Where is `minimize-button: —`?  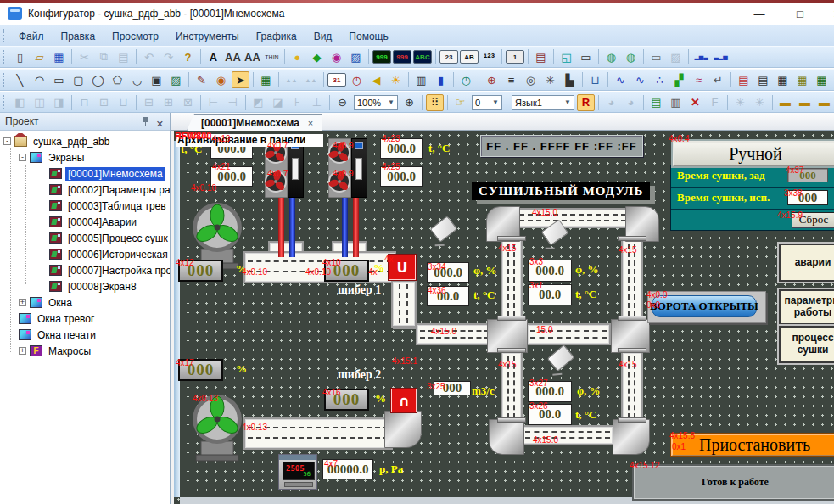 minimize-button: — is located at coordinates (759, 14).